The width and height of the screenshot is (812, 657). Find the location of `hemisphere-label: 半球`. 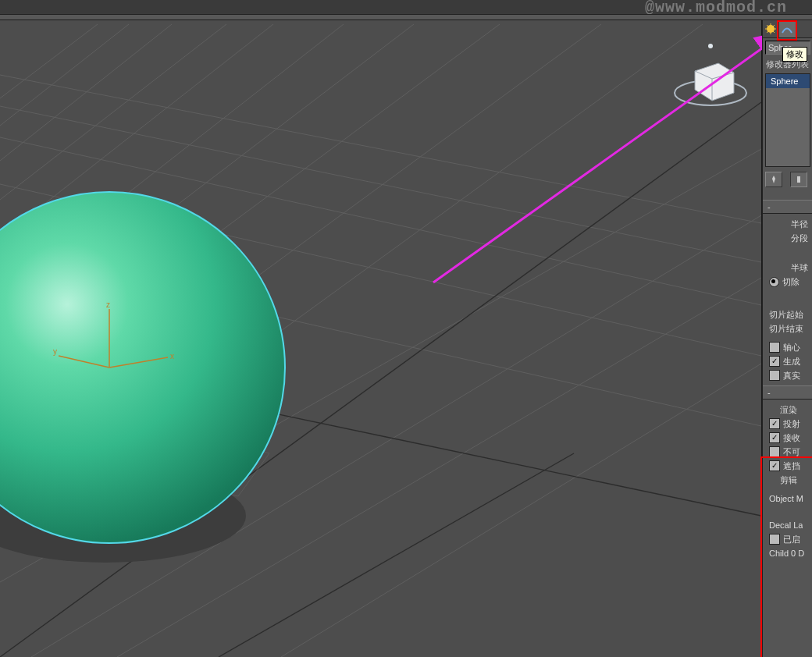

hemisphere-label: 半球 is located at coordinates (800, 268).